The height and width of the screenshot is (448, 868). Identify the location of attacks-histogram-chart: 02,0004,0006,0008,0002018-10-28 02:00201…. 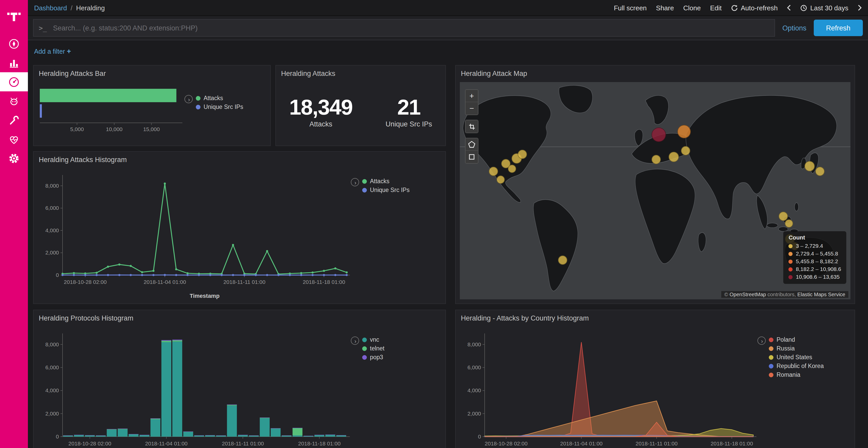
(193, 234).